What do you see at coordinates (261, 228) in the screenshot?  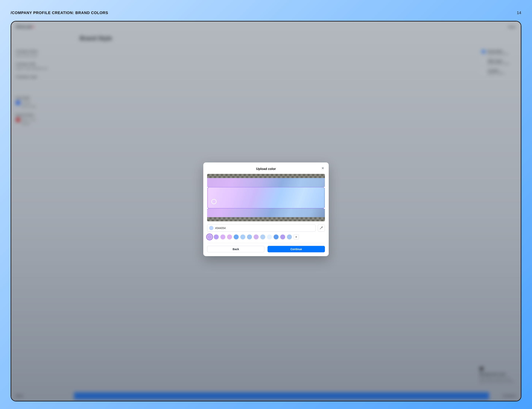 I see `hex-input-wrapper` at bounding box center [261, 228].